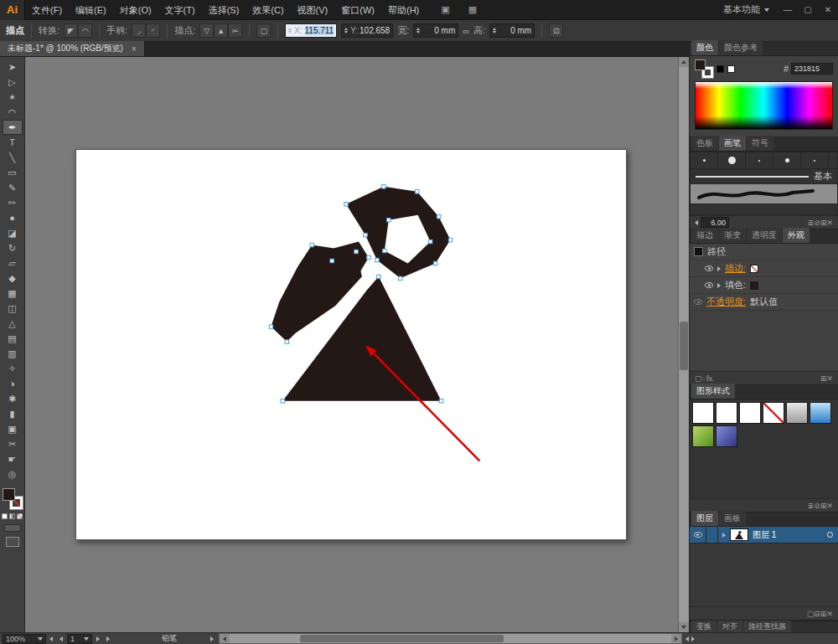  Describe the element at coordinates (704, 626) in the screenshot. I see `collapsed-panel-tab: 变换` at that location.